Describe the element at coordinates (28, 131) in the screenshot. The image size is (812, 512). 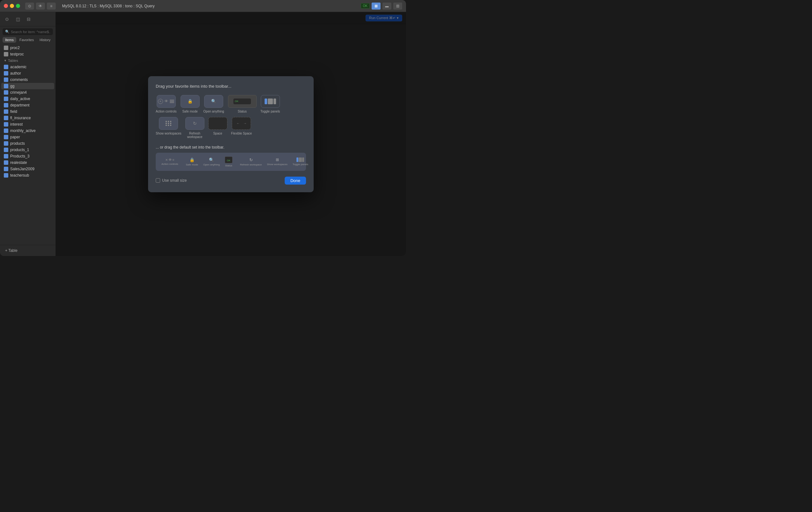
I see `sidebar-item-monthly-active: monthly_active` at that location.